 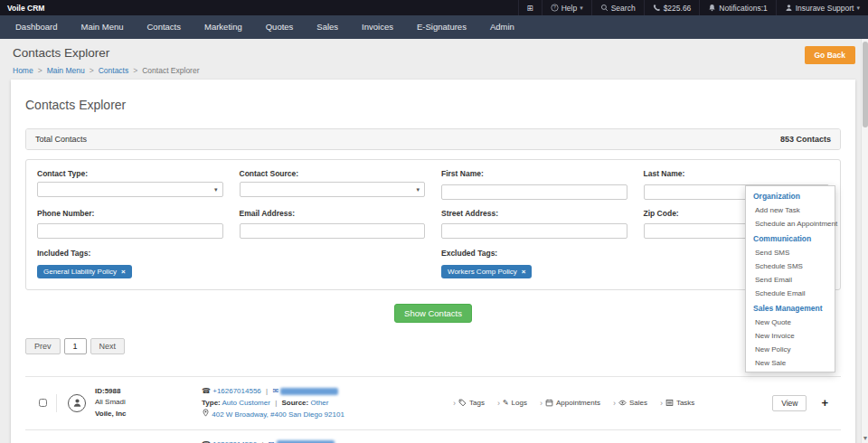 I want to click on sales-action: › Sales, so click(x=630, y=403).